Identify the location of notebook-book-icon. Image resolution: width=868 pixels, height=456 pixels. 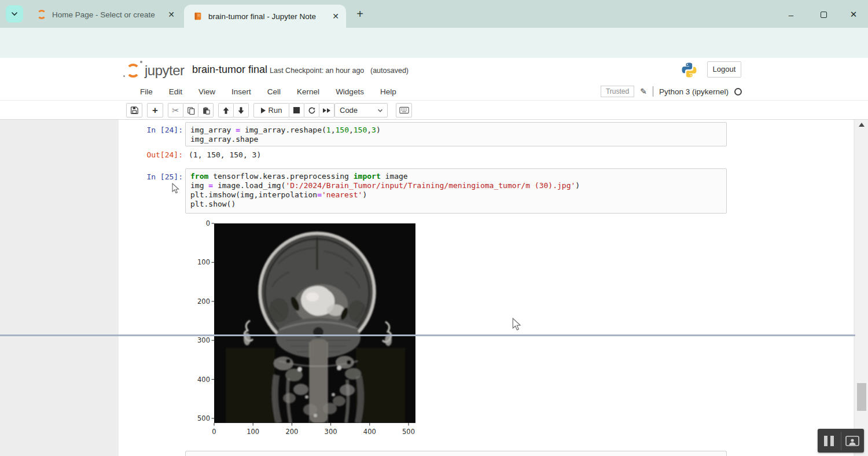
(198, 16).